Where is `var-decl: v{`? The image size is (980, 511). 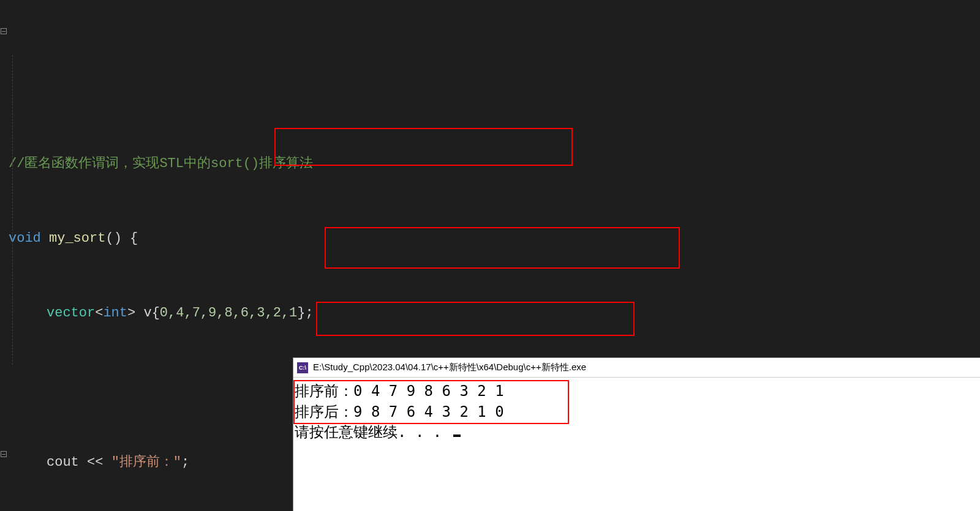
var-decl: v{ is located at coordinates (148, 313).